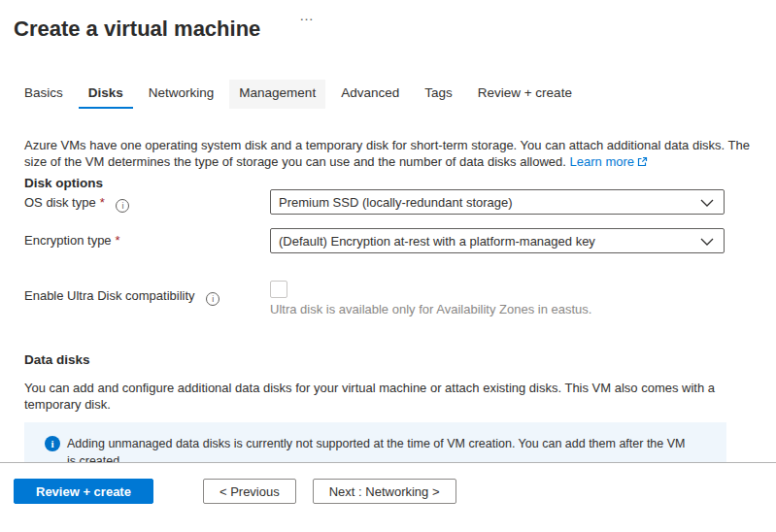 Image resolution: width=776 pixels, height=532 pixels. Describe the element at coordinates (110, 295) in the screenshot. I see `ultra-disk-label-text: Enable Ultra Disk compatibility` at that location.